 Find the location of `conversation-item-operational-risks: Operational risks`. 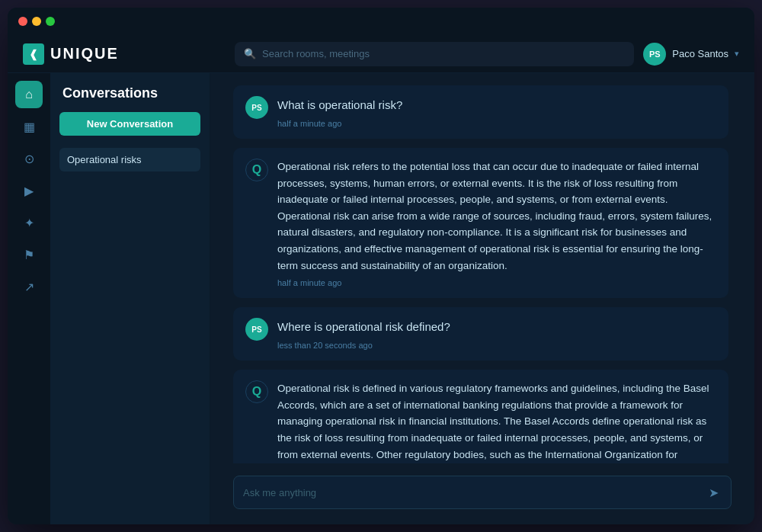

conversation-item-operational-risks: Operational risks is located at coordinates (130, 160).